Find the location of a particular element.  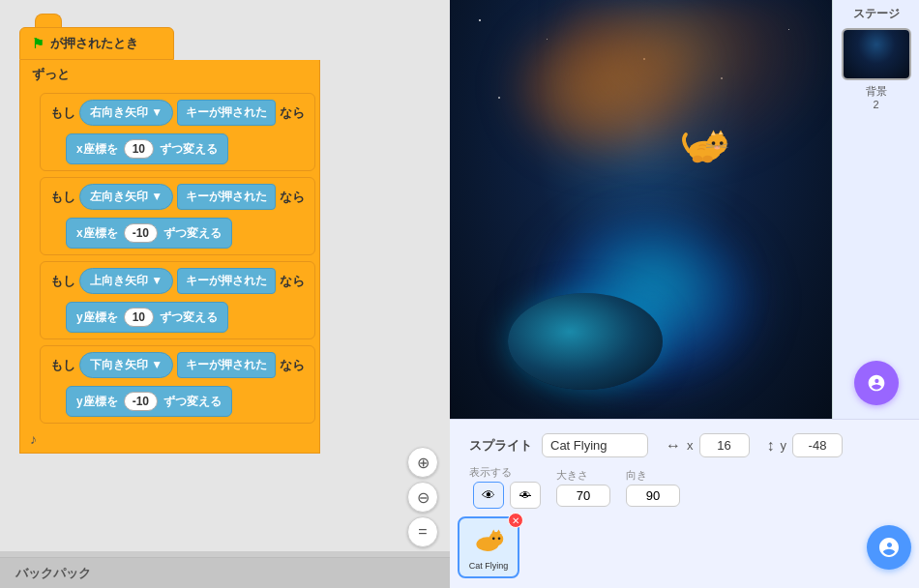

move-x-pos-unit: ずつ変える is located at coordinates (189, 149).